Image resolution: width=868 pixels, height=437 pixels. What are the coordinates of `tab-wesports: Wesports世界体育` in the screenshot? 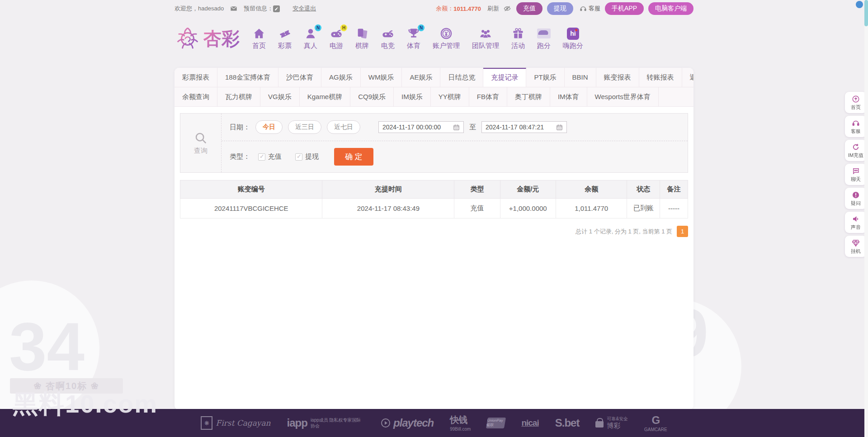 It's located at (623, 97).